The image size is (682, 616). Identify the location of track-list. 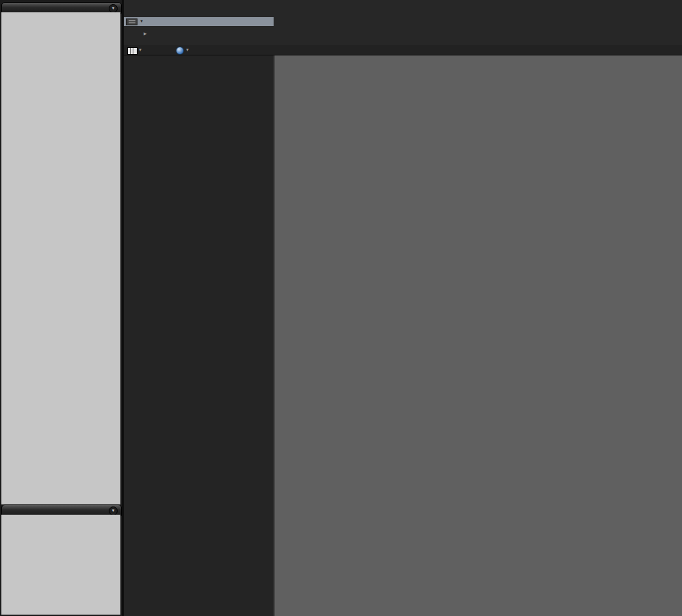
(61, 259).